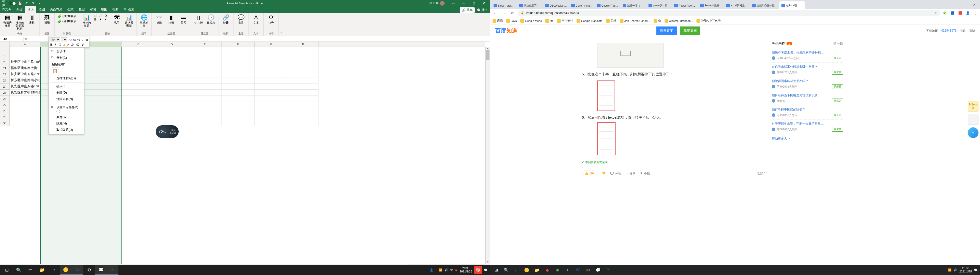 The image size is (980, 275). I want to click on row-header-18: 18, so click(5, 50).